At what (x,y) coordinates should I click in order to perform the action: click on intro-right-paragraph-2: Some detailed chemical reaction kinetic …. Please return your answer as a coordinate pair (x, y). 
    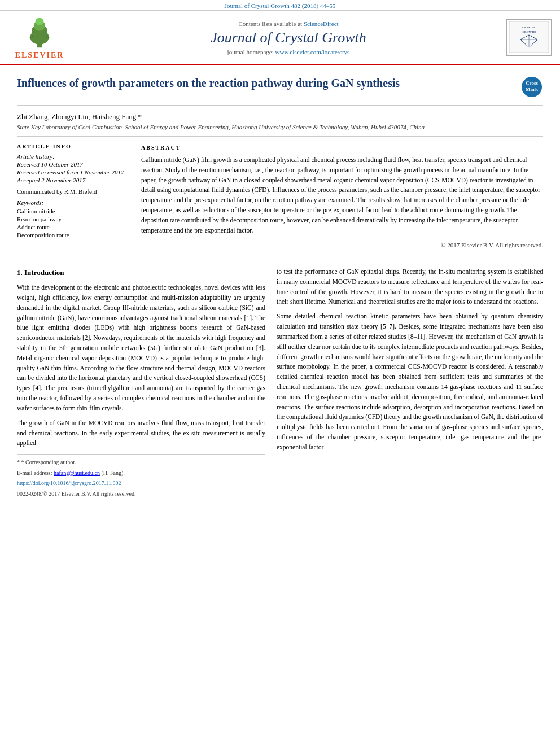
    Looking at the image, I should click on (410, 382).